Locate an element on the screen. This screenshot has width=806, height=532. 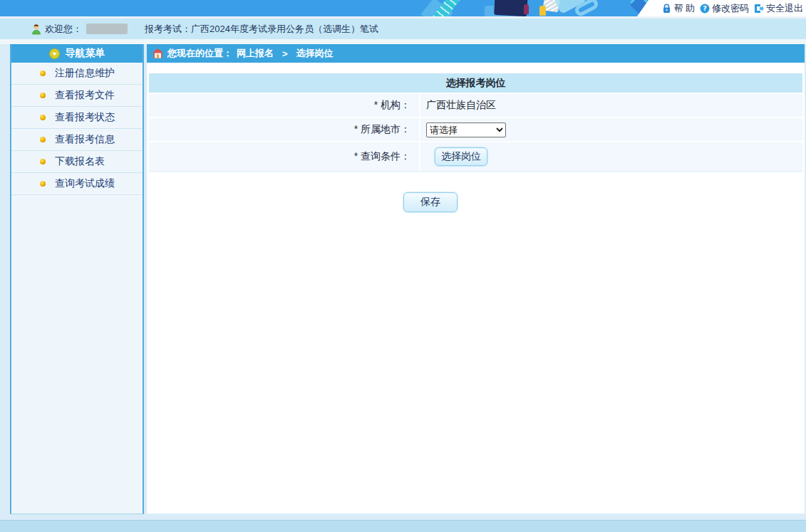
form-row-city: * 所属地市： 请选择 is located at coordinates (476, 129).